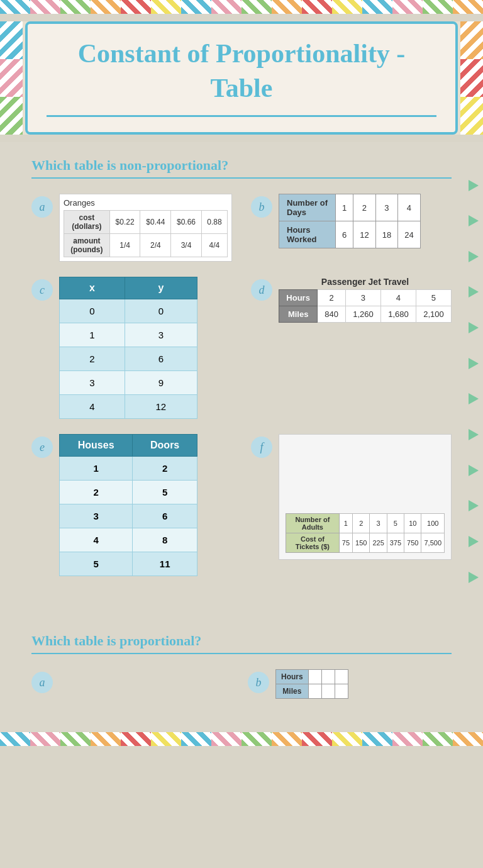 The width and height of the screenshot is (483, 868). What do you see at coordinates (42, 290) in the screenshot?
I see `option-label-c: c` at bounding box center [42, 290].